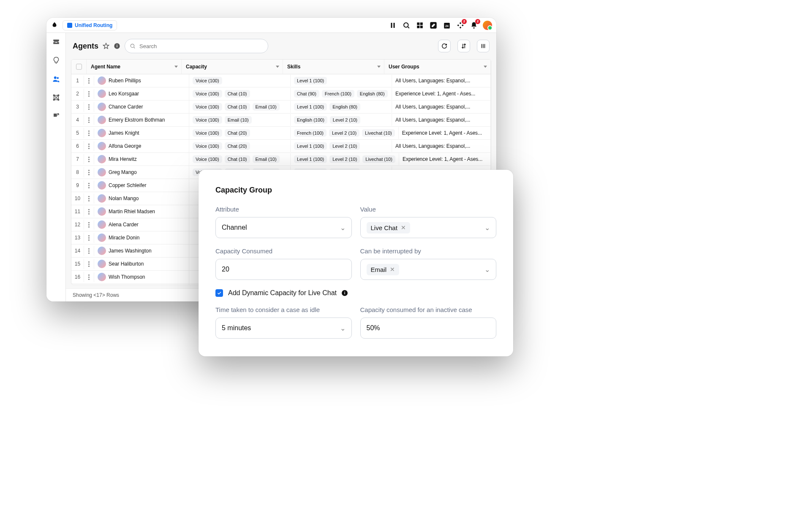 This screenshot has height=532, width=811. Describe the element at coordinates (379, 159) in the screenshot. I see `skill-chip: Livechat (10)` at that location.